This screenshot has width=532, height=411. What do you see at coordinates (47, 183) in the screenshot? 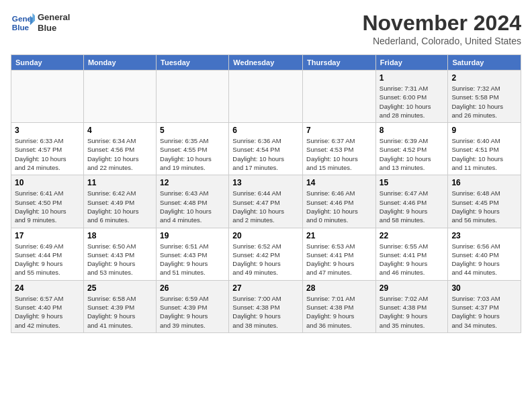
I see `day-number: 10` at bounding box center [47, 183].